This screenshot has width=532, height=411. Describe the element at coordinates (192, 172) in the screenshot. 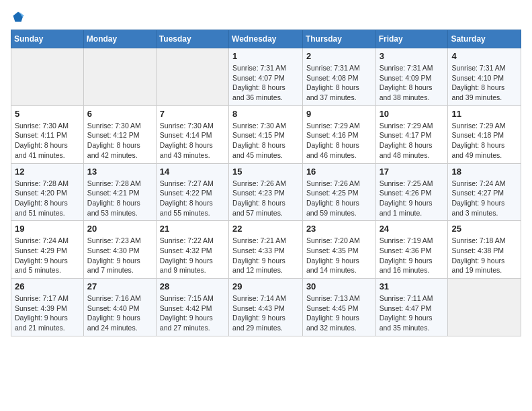

I see `day-number: 14` at that location.